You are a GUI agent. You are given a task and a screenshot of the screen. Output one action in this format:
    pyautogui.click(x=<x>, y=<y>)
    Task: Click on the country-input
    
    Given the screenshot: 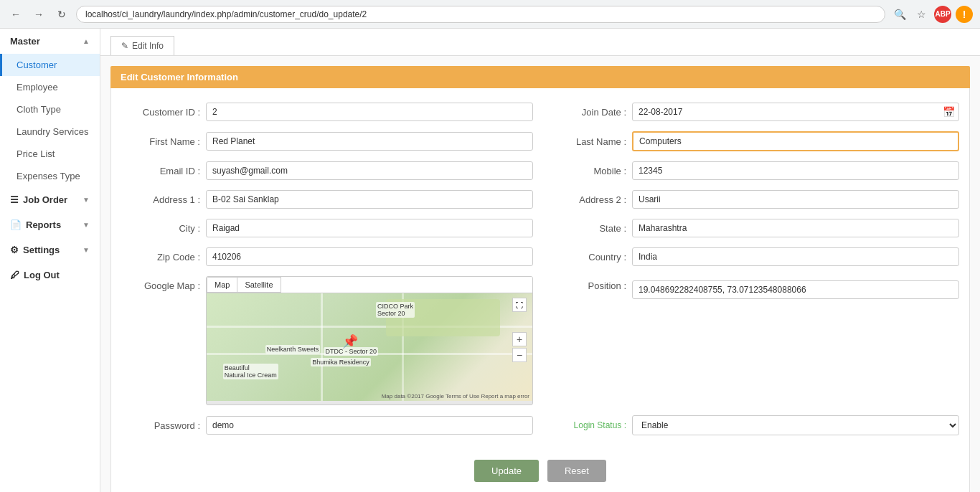 What is the action you would take?
    pyautogui.click(x=796, y=257)
    